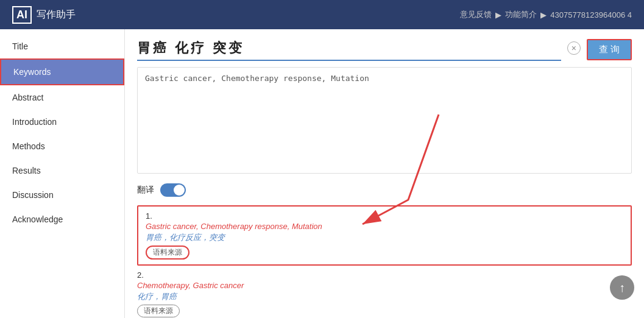 This screenshot has width=644, height=318. What do you see at coordinates (384, 216) in the screenshot?
I see `result-number-1: 1.` at bounding box center [384, 216].